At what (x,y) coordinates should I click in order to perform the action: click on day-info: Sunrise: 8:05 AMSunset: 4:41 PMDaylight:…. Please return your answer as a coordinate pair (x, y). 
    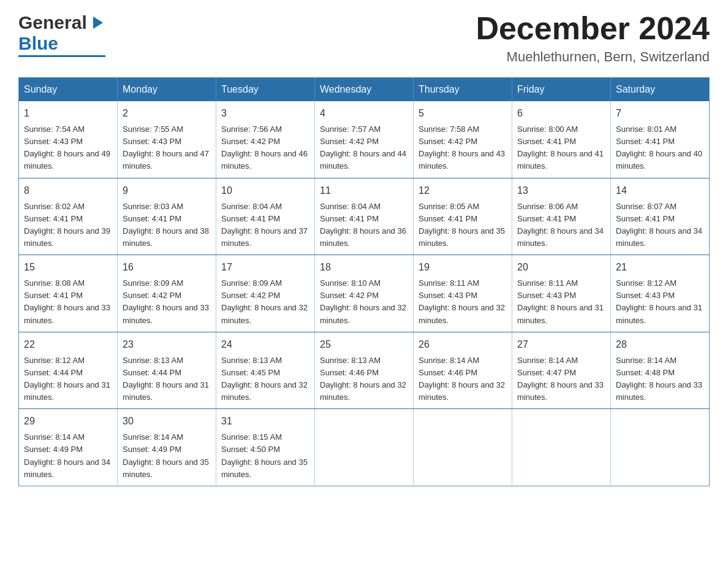
    Looking at the image, I should click on (462, 224).